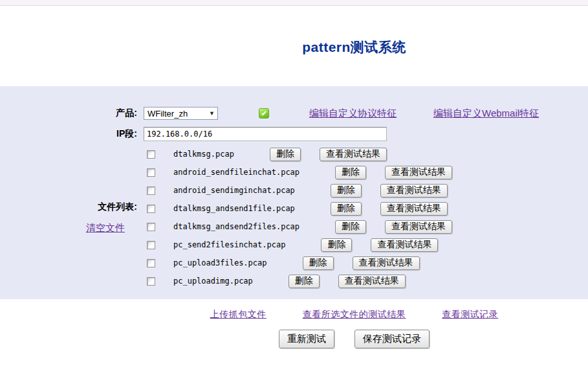 This screenshot has height=373, width=588. What do you see at coordinates (220, 263) in the screenshot?
I see `file-name: pc_upload3files.pcap` at bounding box center [220, 263].